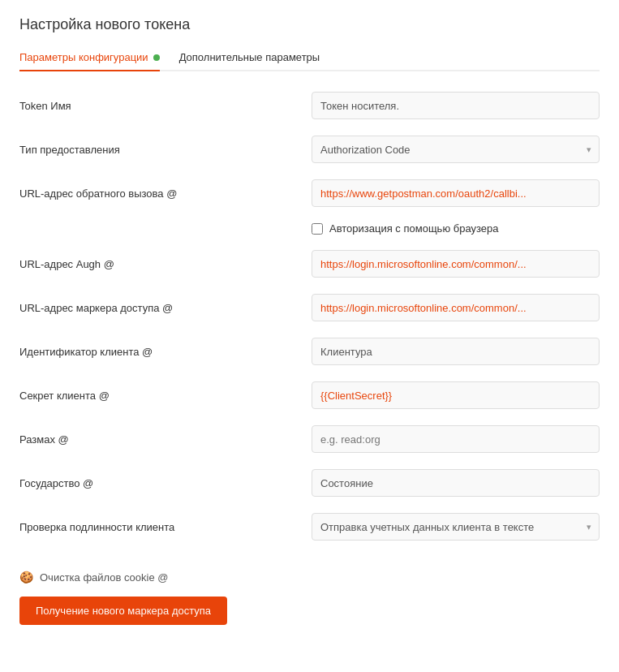  What do you see at coordinates (317, 229) in the screenshot?
I see `browser-auth-checkbox` at bounding box center [317, 229].